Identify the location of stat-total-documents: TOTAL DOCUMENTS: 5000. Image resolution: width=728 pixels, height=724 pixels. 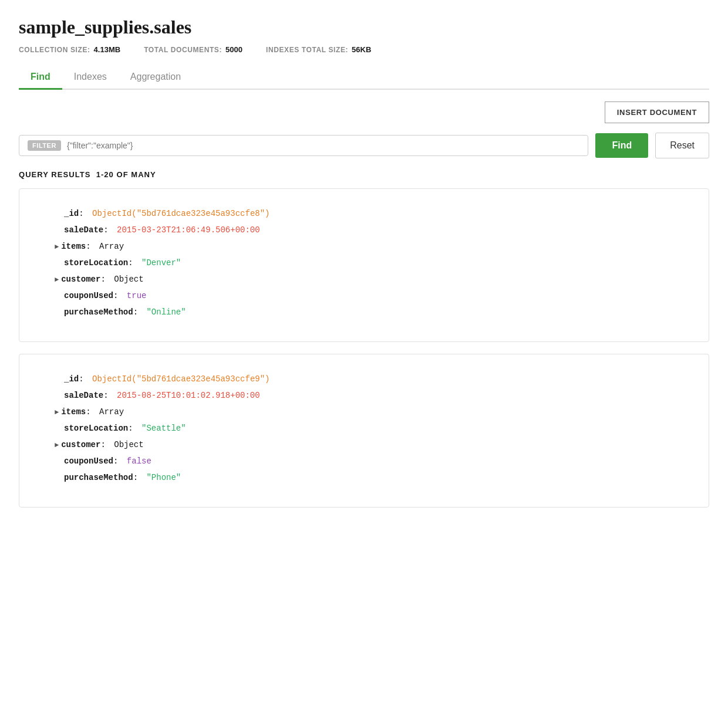
(193, 49).